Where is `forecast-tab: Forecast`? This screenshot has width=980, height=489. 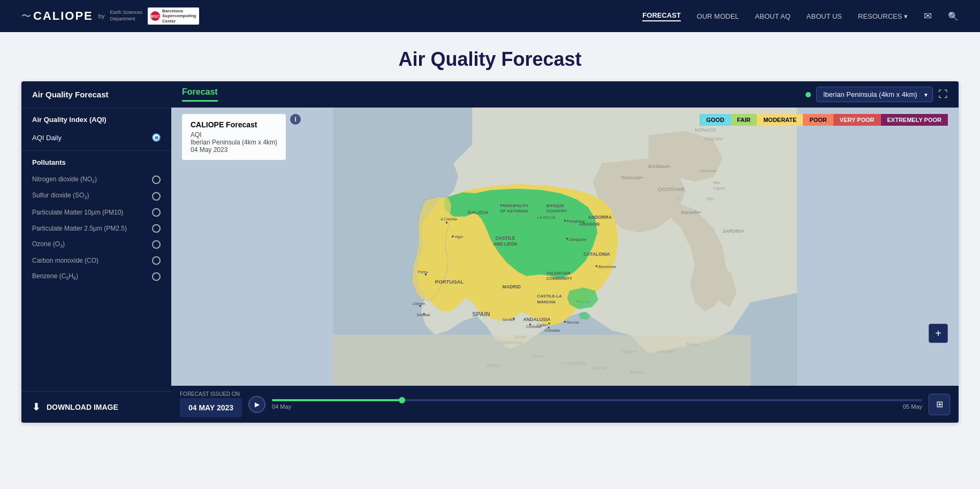
forecast-tab: Forecast is located at coordinates (200, 94).